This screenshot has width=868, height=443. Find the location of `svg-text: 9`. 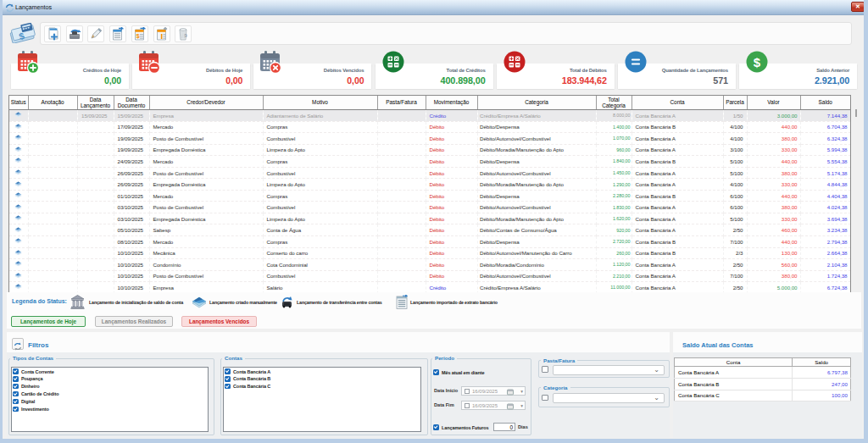

svg-text: 9 is located at coordinates (186, 36).